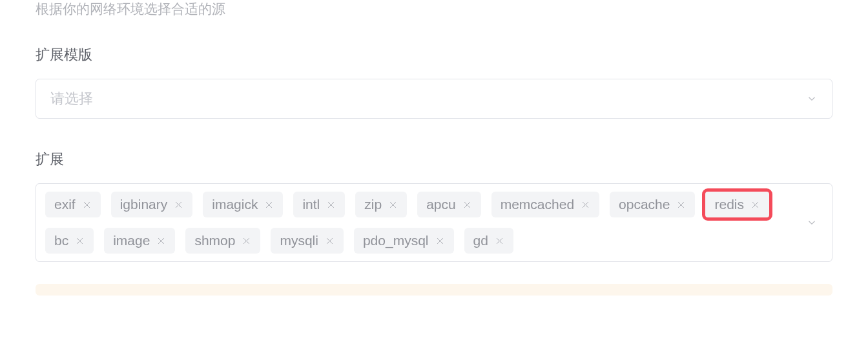  I want to click on extension-tag-memcached: memcached, so click(545, 205).